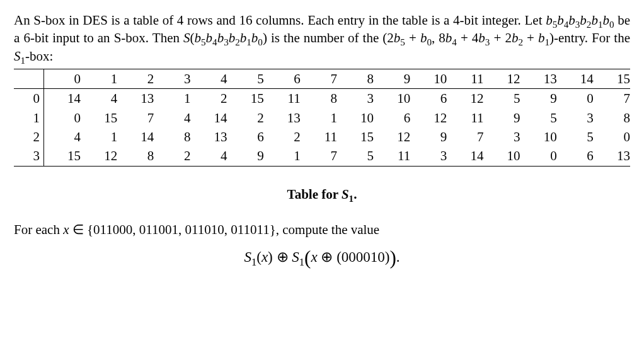  What do you see at coordinates (322, 156) in the screenshot?
I see `table-row: 31512824917511314100613` at bounding box center [322, 156].